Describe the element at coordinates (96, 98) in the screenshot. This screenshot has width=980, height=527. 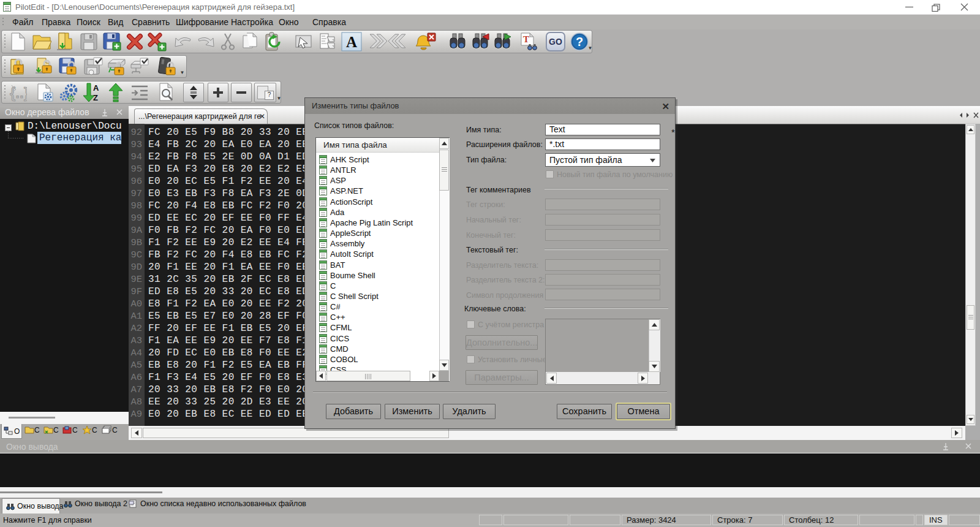
I see `svg-text: Z` at that location.